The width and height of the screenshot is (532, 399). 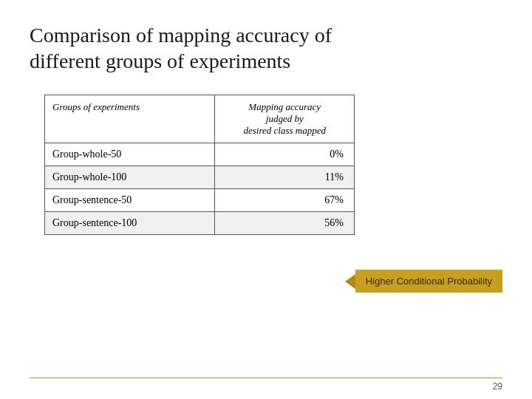 What do you see at coordinates (130, 155) in the screenshot?
I see `group-name: Group-whole-50` at bounding box center [130, 155].